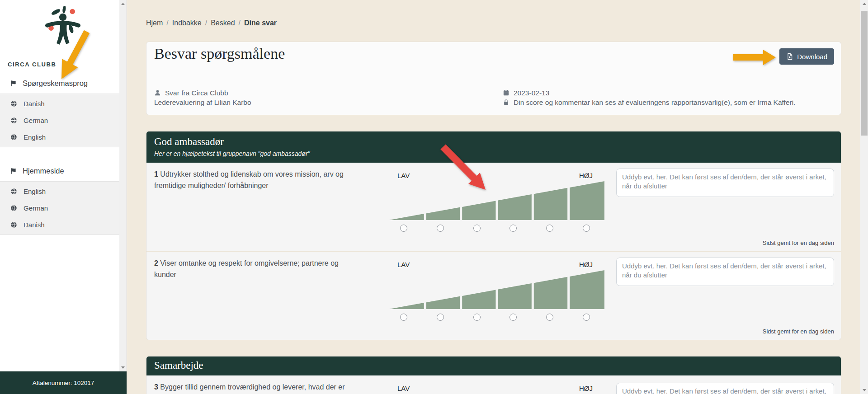 The image size is (868, 394). I want to click on sidebar-group-questionnaire-language: Spørgeskemasprog, so click(63, 86).